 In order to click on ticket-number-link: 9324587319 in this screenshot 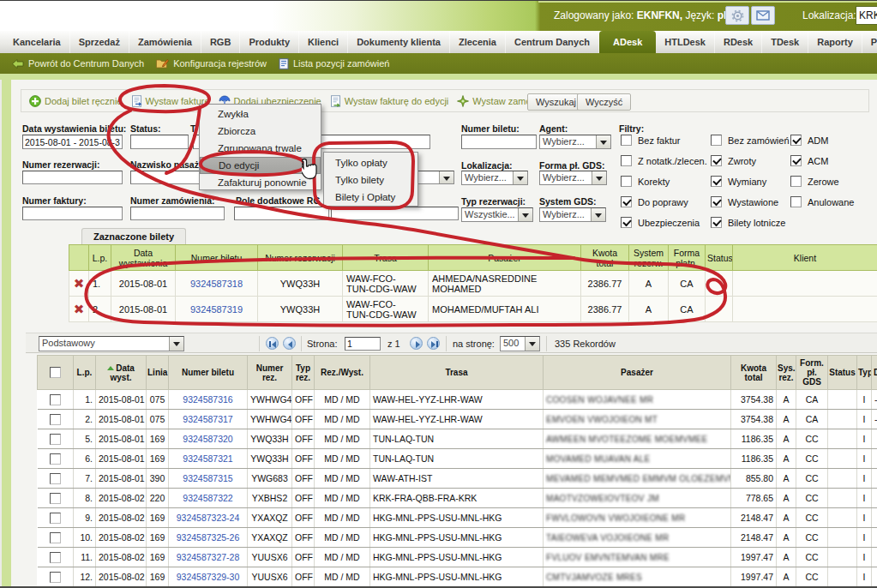, I will do `click(216, 309)`.